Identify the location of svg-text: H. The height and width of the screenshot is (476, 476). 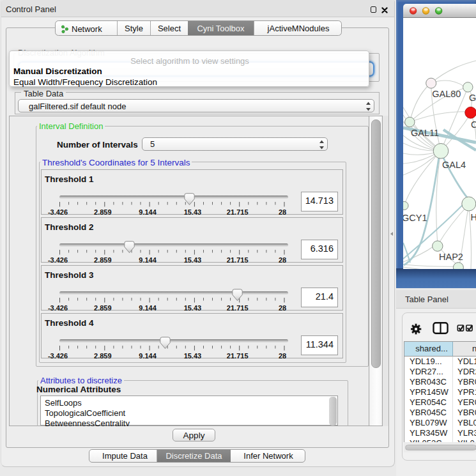
(473, 217).